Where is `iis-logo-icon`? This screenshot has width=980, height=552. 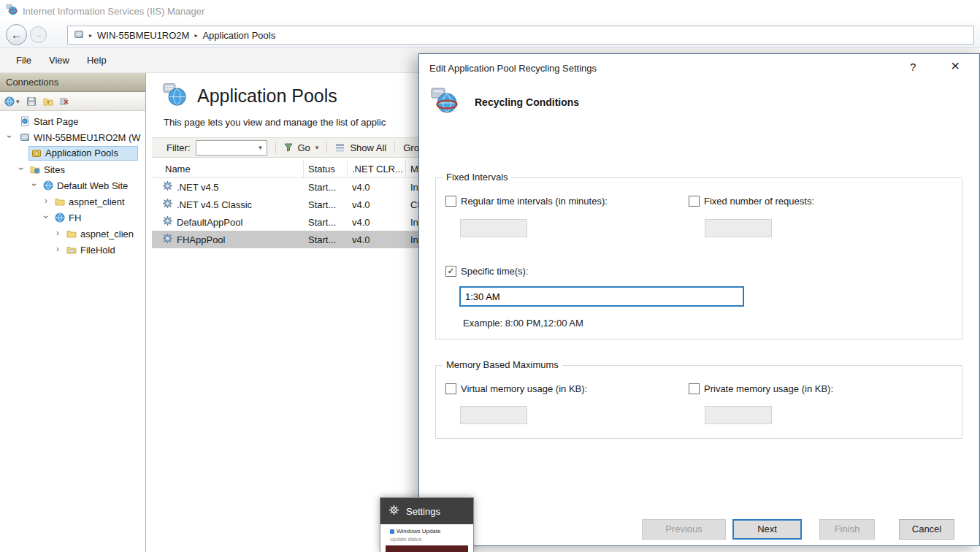
iis-logo-icon is located at coordinates (12, 11).